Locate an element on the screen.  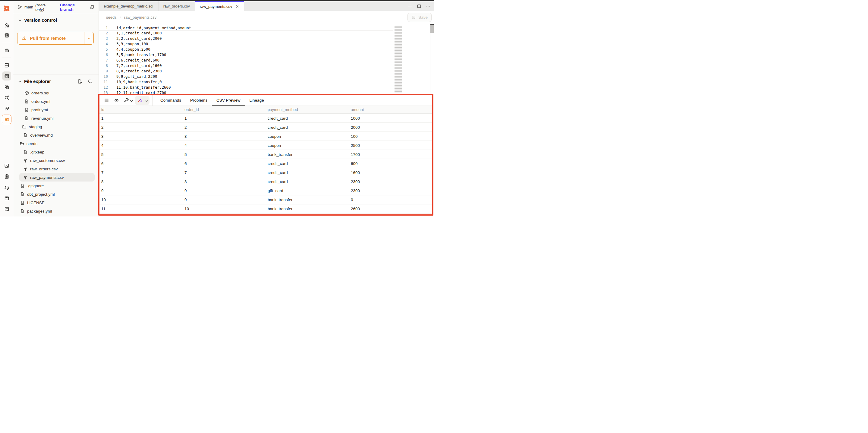
rail-browser-button is located at coordinates (7, 198).